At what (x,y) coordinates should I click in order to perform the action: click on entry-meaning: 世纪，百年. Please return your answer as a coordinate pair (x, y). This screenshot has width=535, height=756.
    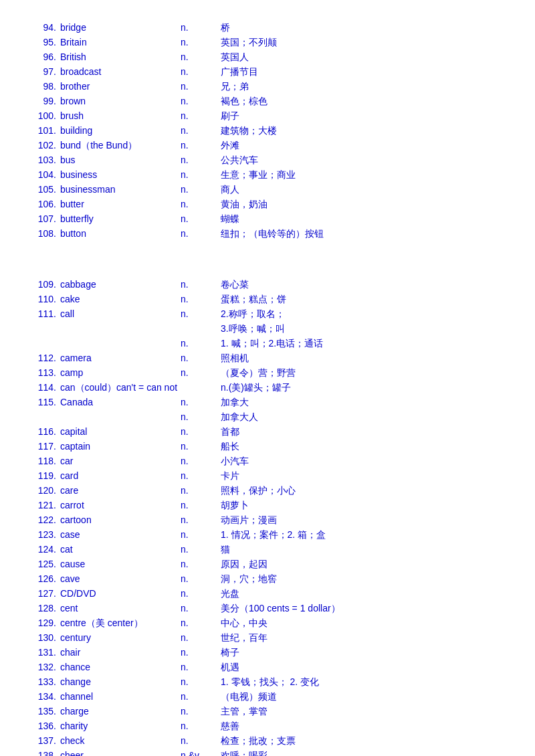
    Looking at the image, I should click on (364, 638).